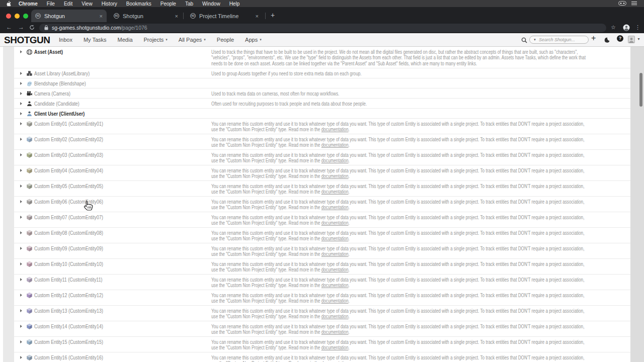 This screenshot has height=362, width=644. What do you see at coordinates (607, 41) in the screenshot?
I see `night-mode-moon-icon` at bounding box center [607, 41].